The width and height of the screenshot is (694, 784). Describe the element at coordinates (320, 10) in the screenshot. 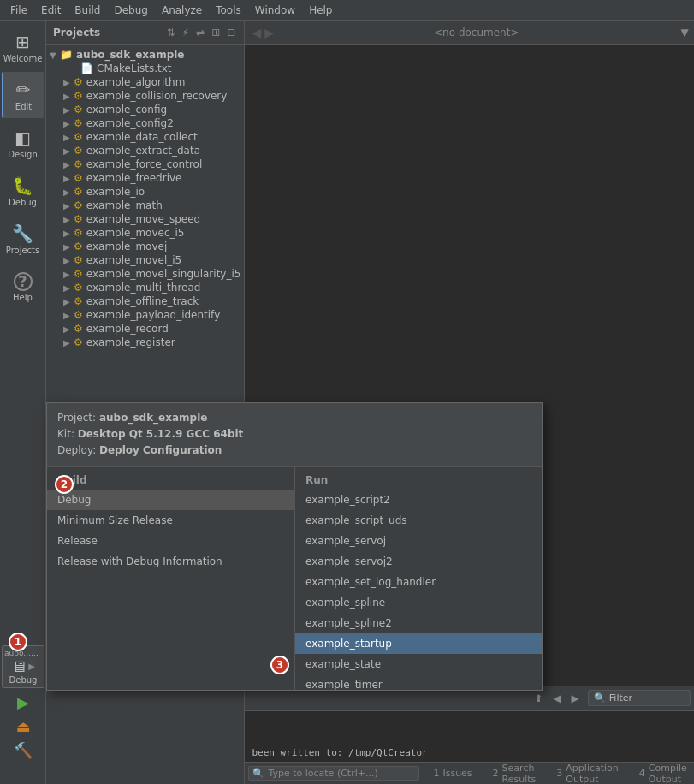

I see `menu-help: Help` at that location.